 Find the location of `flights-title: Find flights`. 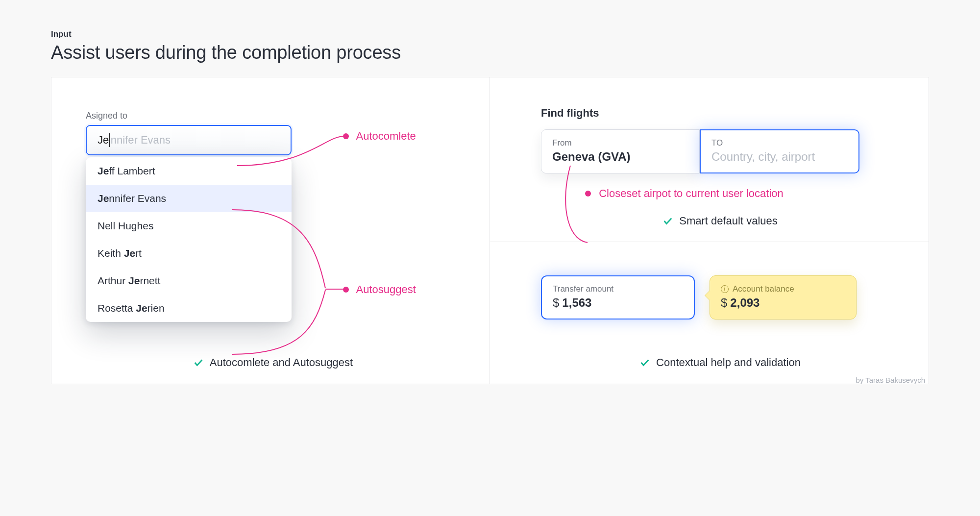

flights-title: Find flights is located at coordinates (720, 113).